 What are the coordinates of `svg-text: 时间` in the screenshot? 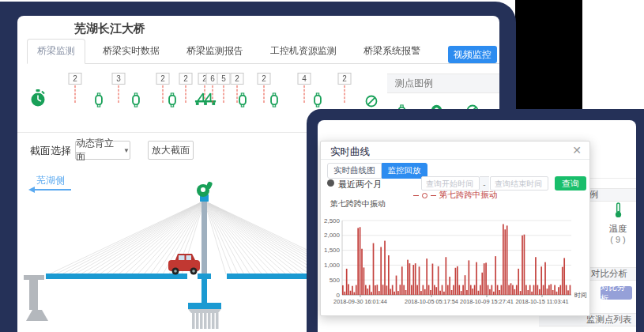 It's located at (581, 296).